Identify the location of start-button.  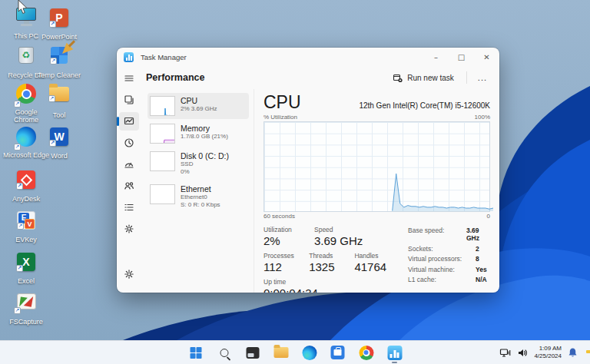
(196, 352).